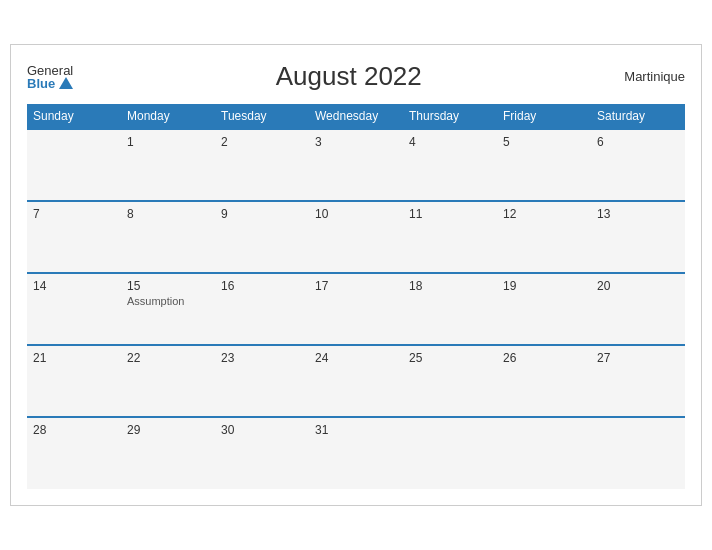 This screenshot has height=550, width=712. Describe the element at coordinates (74, 381) in the screenshot. I see `calendar-cell: 21` at that location.